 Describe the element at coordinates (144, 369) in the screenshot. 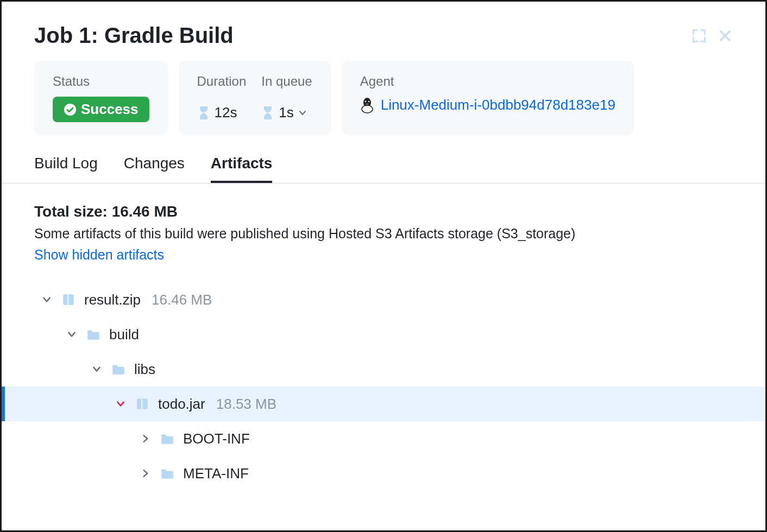

I see `tree-item-name: libs` at that location.